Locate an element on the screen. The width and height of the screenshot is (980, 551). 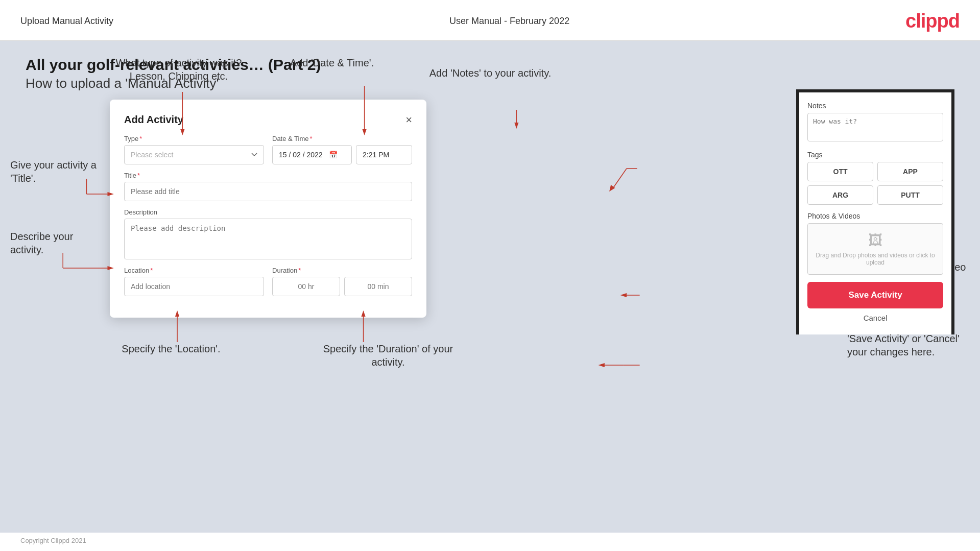
date-value: 15 / 02 / 2022 is located at coordinates (301, 155).